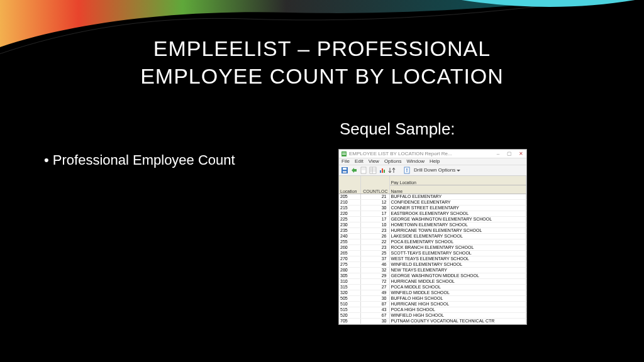 Image resolution: width=644 pixels, height=362 pixels. What do you see at coordinates (433, 298) in the screenshot?
I see `table-row: 50530BUFFALO HIGH SCHOOL` at bounding box center [433, 298].